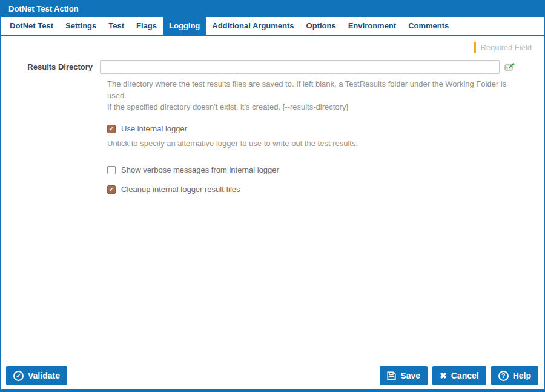 This screenshot has width=545, height=392. I want to click on show-verbose-messages-row: ✔ Show verbose messages from internal lo…, so click(326, 170).